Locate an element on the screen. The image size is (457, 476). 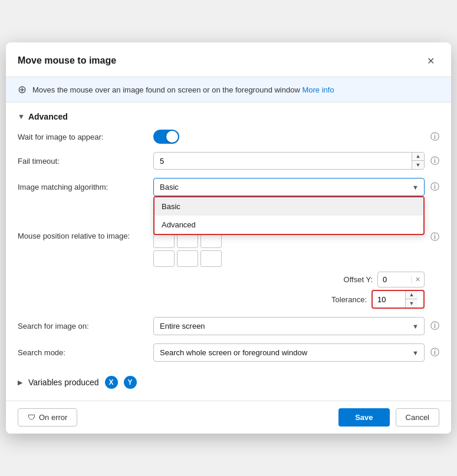
footer-right: Save Cancel is located at coordinates (389, 417).